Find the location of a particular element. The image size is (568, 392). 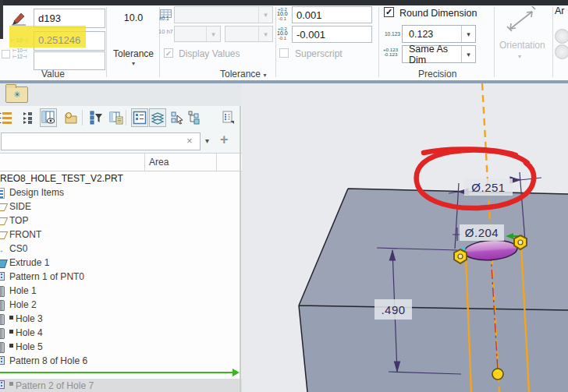

decimal-places-icon: 10.123 is located at coordinates (392, 34).